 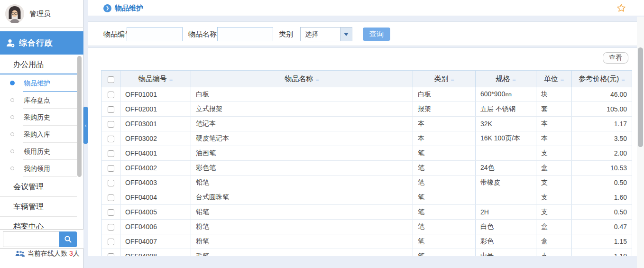 I want to click on item-code-input, so click(x=155, y=34).